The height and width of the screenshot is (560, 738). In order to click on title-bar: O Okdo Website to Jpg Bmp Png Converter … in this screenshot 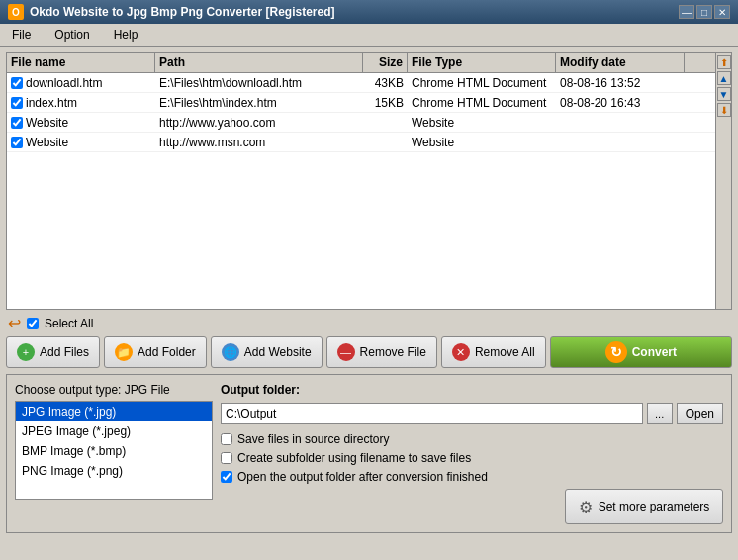, I will do `click(369, 12)`.